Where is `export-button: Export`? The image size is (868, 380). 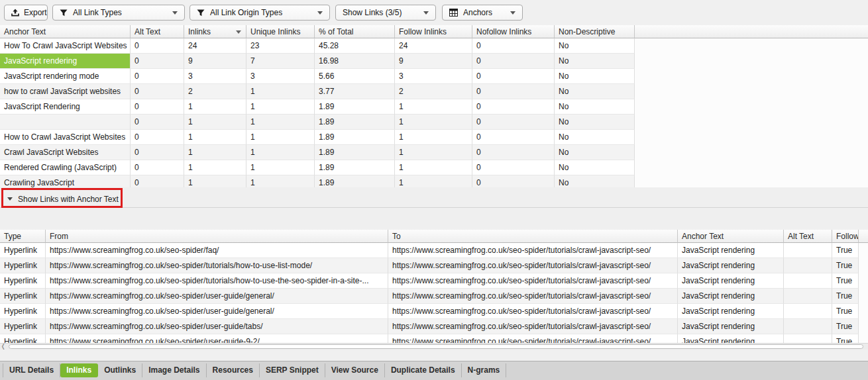
export-button: Export is located at coordinates (26, 13).